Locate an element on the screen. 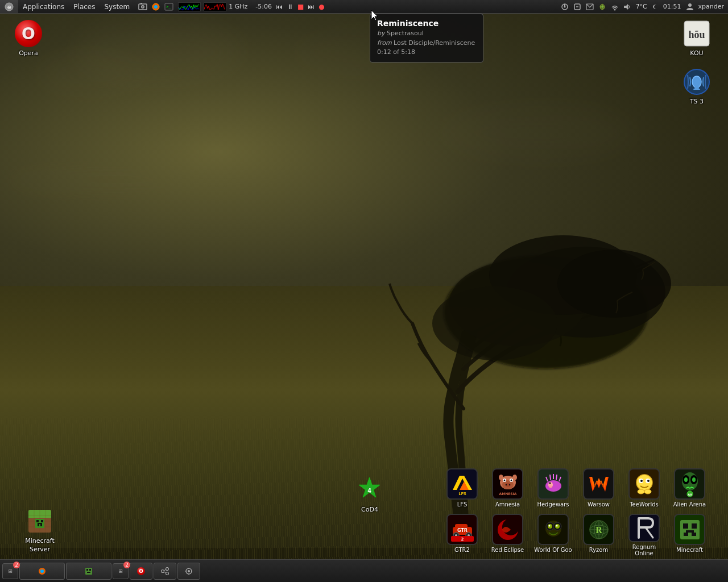 The image size is (728, 582). minecraft-dock-icon: Minecraft is located at coordinates (689, 535).